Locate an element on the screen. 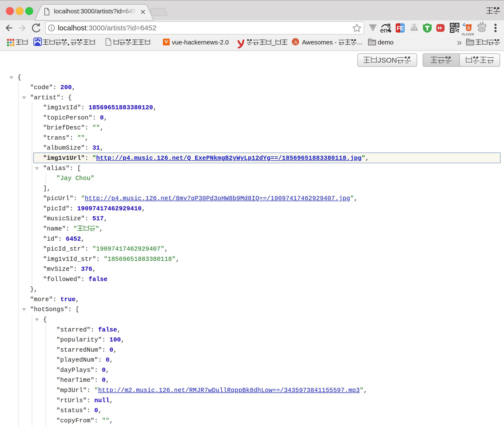 The width and height of the screenshot is (504, 426). svg-text: en is located at coordinates (384, 30).